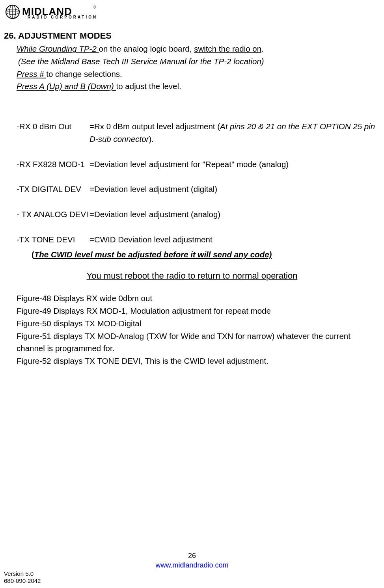 The width and height of the screenshot is (384, 588). What do you see at coordinates (84, 74) in the screenshot?
I see `intro-3-rest: to change selections.` at bounding box center [84, 74].